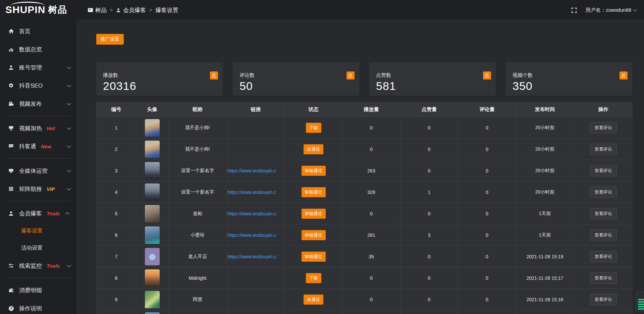  What do you see at coordinates (38, 290) in the screenshot?
I see `sidebar-item-consumption-details: 消费明细` at bounding box center [38, 290].